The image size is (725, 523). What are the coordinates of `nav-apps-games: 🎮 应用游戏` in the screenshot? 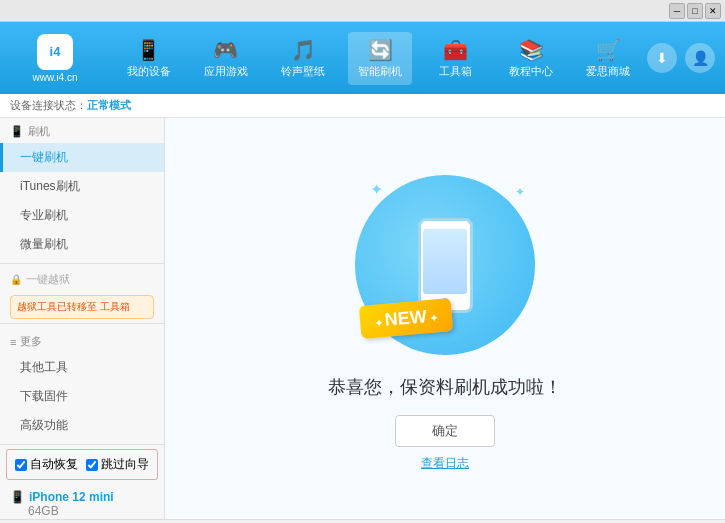 It's located at (226, 58).